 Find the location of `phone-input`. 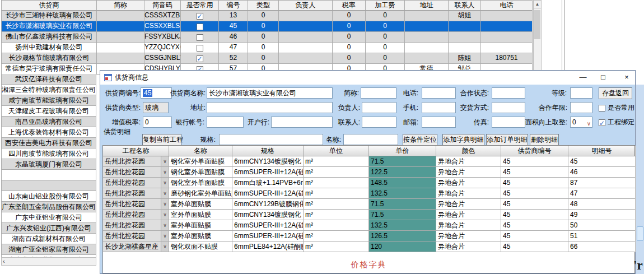

phone-input is located at coordinates (439, 93).